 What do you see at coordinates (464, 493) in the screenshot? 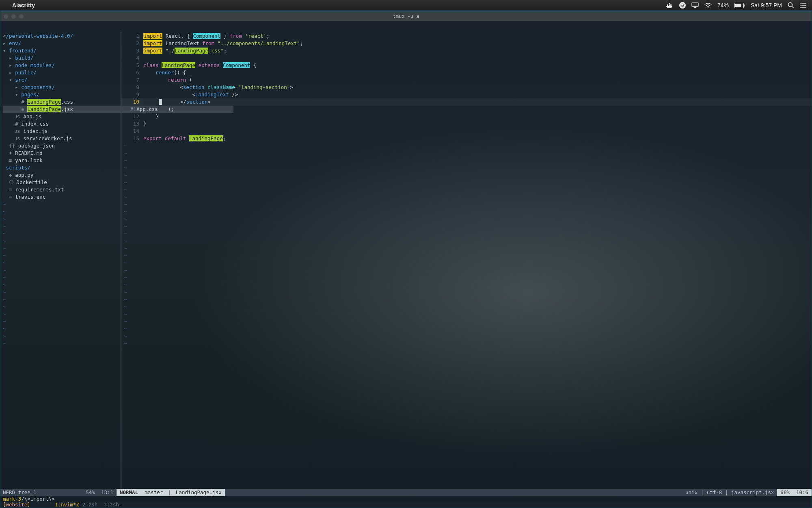
I see `editor-statusline: NORMAL master | LandingPage.jsx unix | u…` at bounding box center [464, 493].